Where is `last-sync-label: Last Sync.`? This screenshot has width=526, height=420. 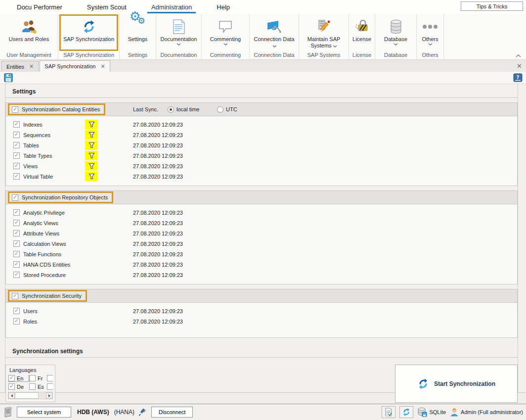
last-sync-label: Last Sync. is located at coordinates (145, 109).